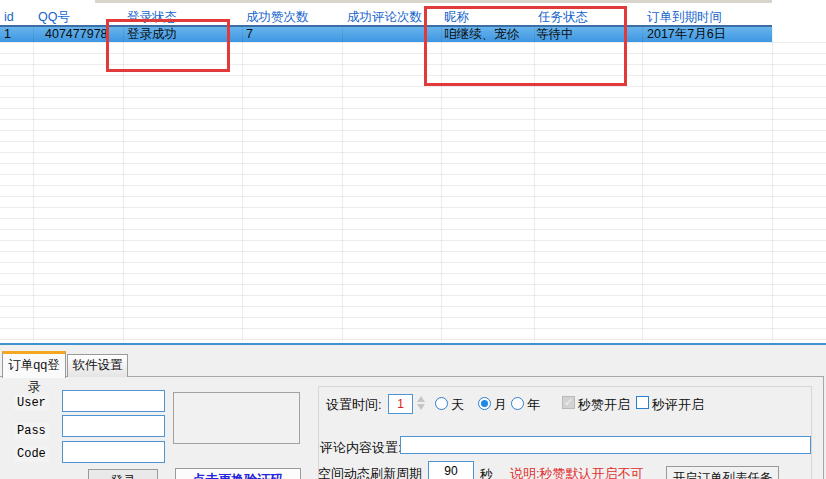 This screenshot has height=479, width=826. I want to click on code-label: Code, so click(32, 454).